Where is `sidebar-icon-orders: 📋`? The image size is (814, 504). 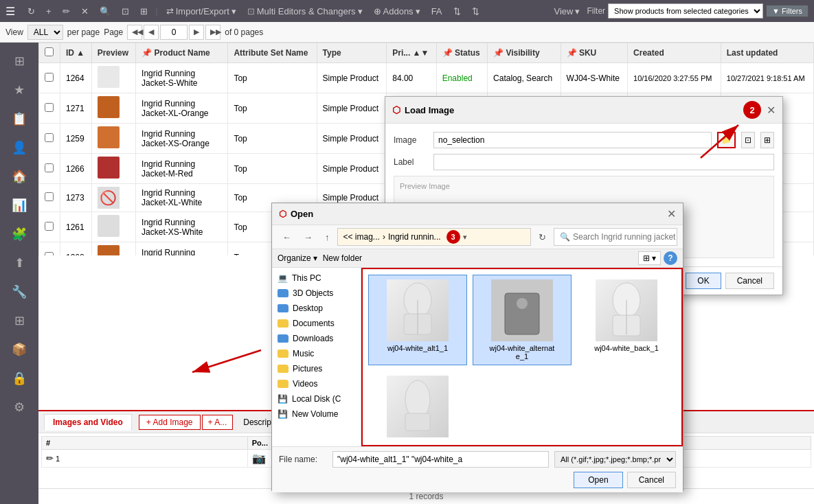 sidebar-icon-orders: 📋 is located at coordinates (19, 119).